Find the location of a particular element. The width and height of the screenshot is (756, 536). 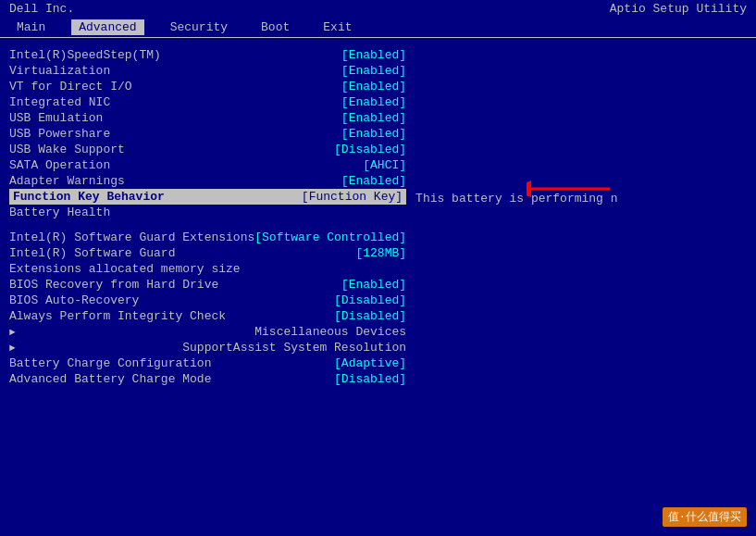

row-integrity: Always Perform Integrity Check [Disabled… is located at coordinates (207, 317).